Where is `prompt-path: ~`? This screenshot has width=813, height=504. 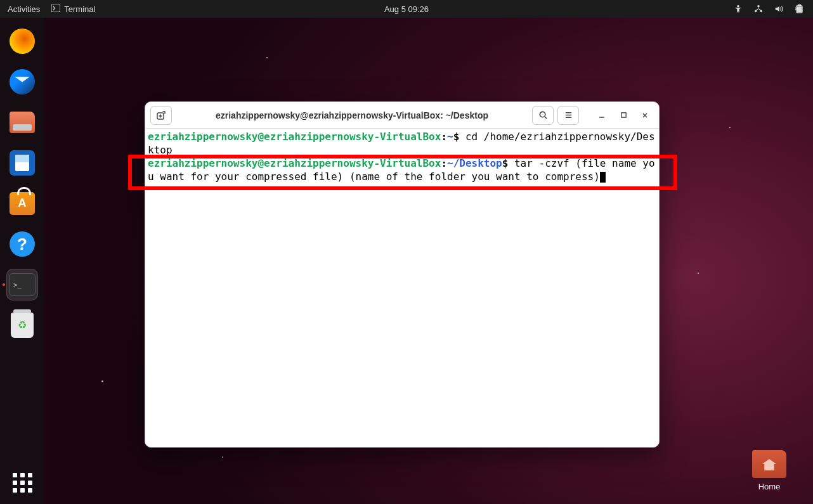
prompt-path: ~ is located at coordinates (450, 137).